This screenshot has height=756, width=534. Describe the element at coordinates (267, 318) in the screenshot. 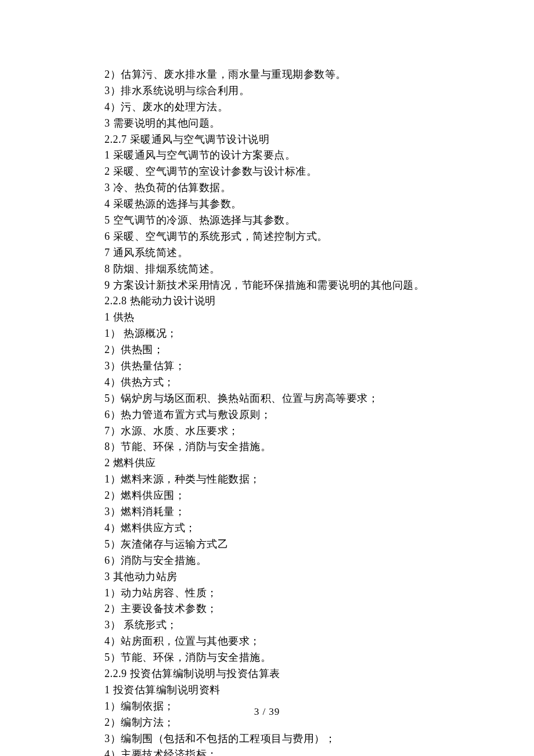

I see `text-line: 1 供热` at that location.